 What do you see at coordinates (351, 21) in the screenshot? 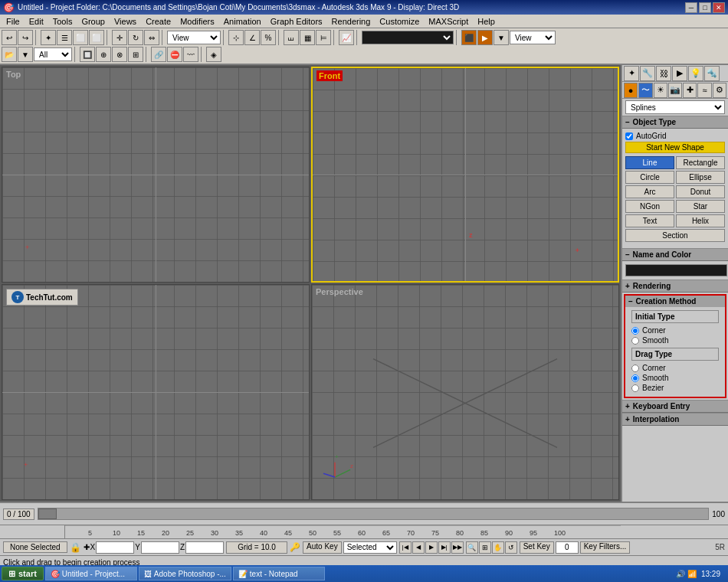
I see `menu-rendering: Rendering` at bounding box center [351, 21].